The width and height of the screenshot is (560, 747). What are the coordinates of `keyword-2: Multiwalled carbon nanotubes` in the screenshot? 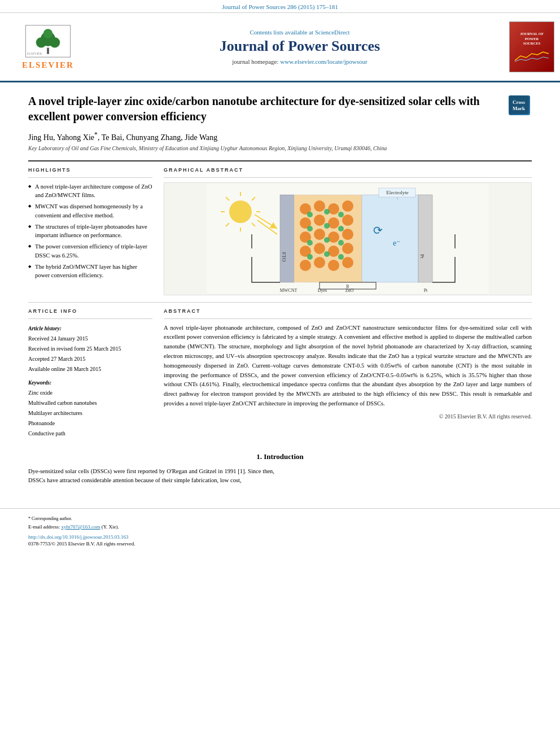 It's located at (90, 403).